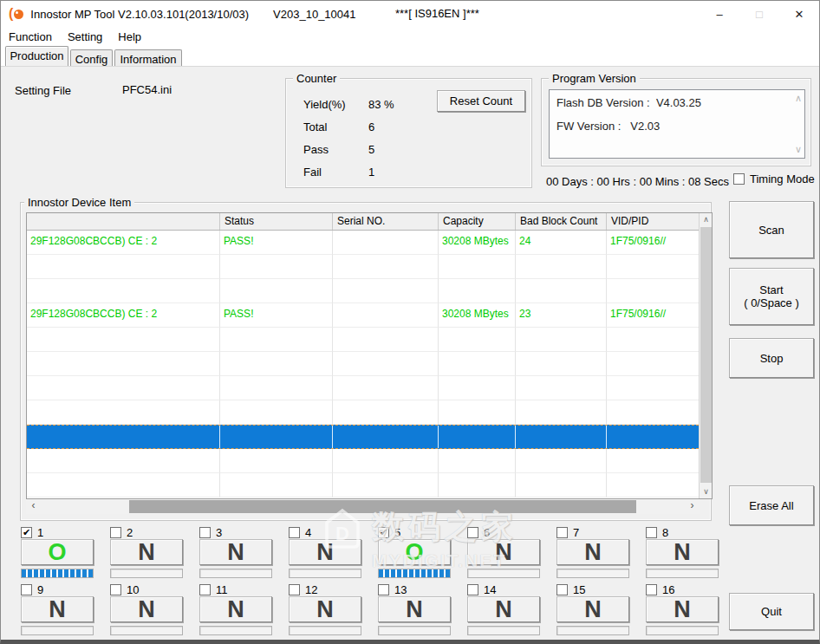 The width and height of the screenshot is (820, 644). I want to click on port-9-status-letter: N, so click(57, 609).